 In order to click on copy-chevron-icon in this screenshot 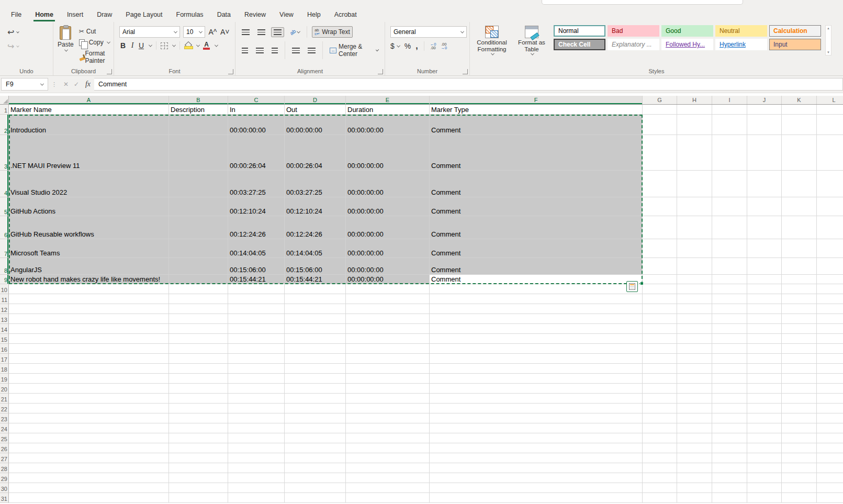, I will do `click(109, 42)`.